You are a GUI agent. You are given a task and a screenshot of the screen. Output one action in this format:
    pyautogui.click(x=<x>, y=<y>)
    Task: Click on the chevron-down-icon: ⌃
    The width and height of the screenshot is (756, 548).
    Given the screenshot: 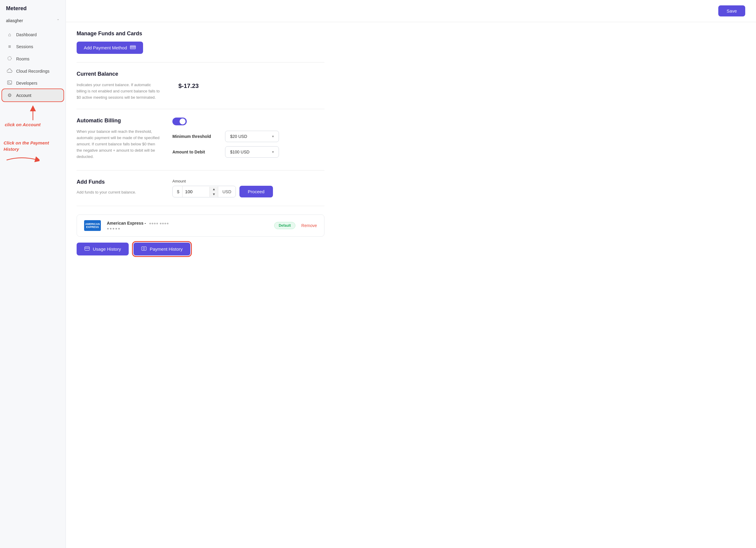 What is the action you would take?
    pyautogui.click(x=58, y=21)
    